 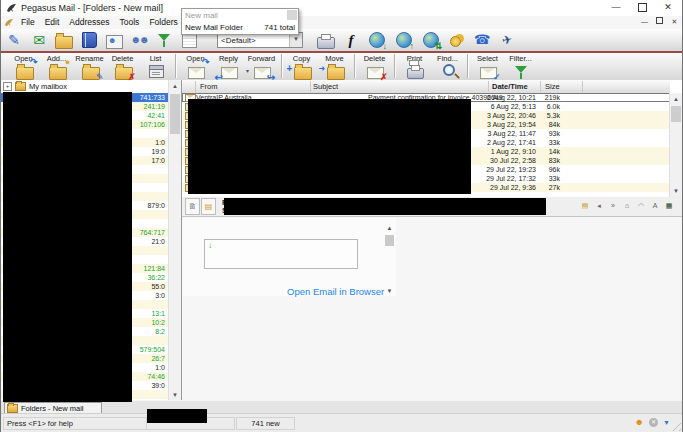 What do you see at coordinates (90, 66) in the screenshot?
I see `rename-button: Rename✎` at bounding box center [90, 66].